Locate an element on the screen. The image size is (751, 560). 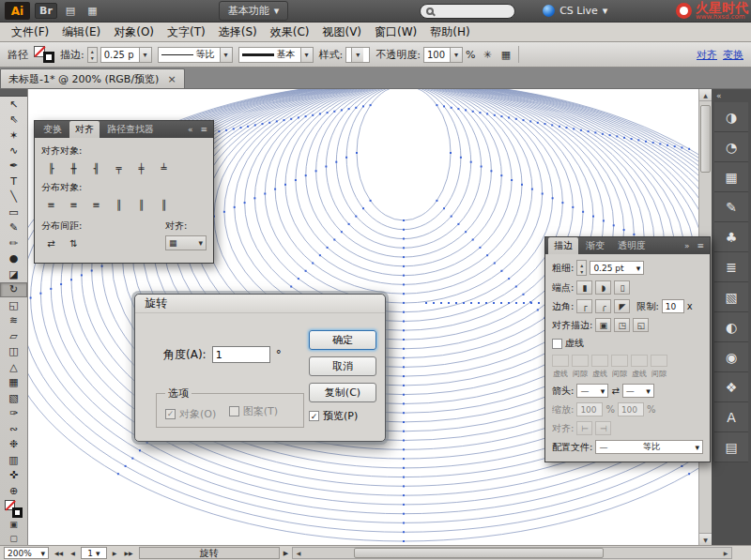
rectangle-tool: ▭ is located at coordinates (13, 212).